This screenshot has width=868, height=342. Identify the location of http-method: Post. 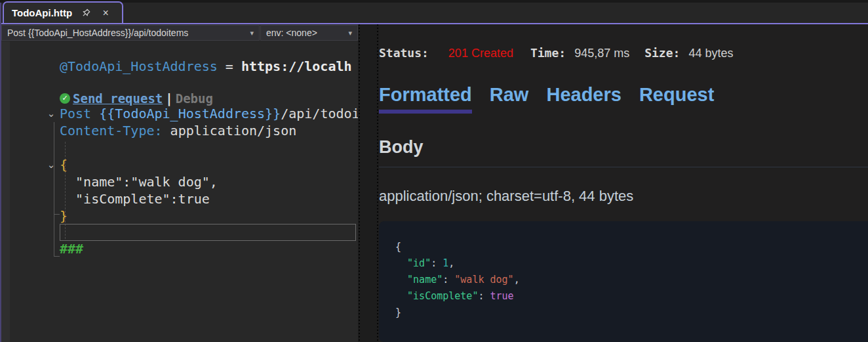
(79, 114).